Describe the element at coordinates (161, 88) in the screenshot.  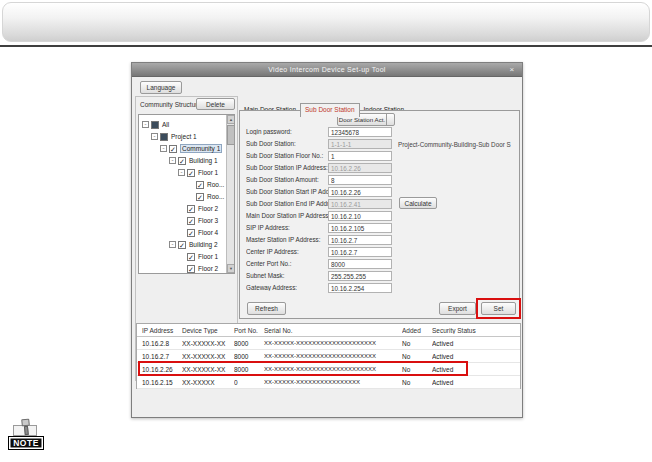
I see `language-button: Language` at that location.